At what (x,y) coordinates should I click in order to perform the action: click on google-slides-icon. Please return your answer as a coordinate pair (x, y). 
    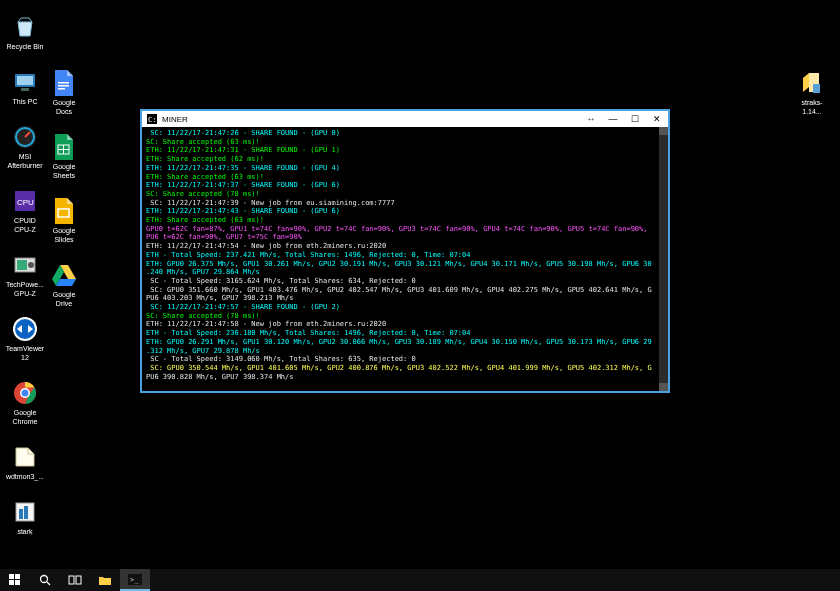
    Looking at the image, I should click on (64, 211).